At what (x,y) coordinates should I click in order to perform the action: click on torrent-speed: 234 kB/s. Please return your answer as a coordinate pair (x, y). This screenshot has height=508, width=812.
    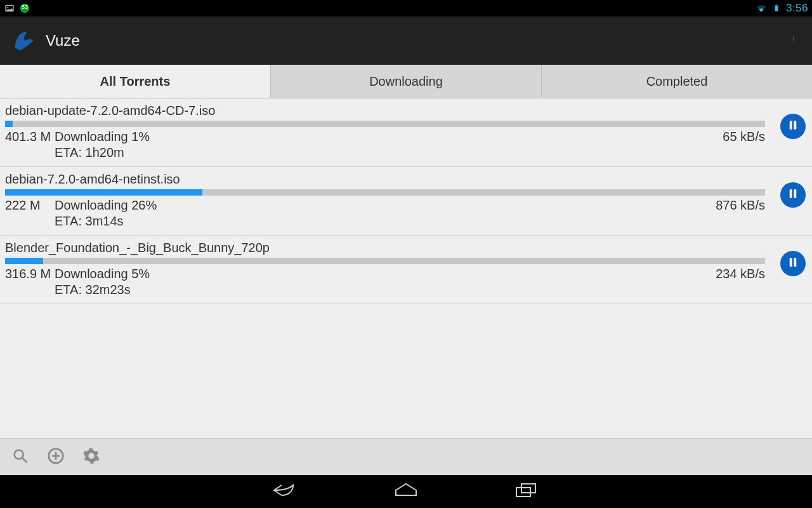
    Looking at the image, I should click on (740, 274).